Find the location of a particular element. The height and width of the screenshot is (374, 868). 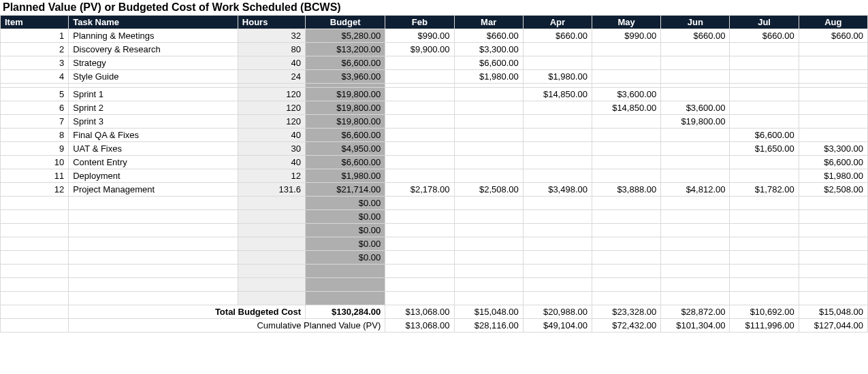

table-row: 9UAT & Fixes30$4,950.00$1,650.00$3,300.0… is located at coordinates (434, 149).